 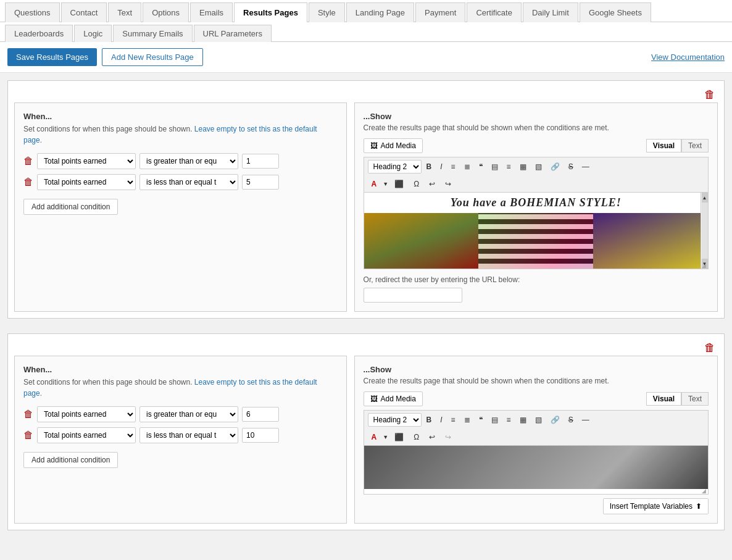 I want to click on card1-ul-btn: ≡, so click(x=453, y=167).